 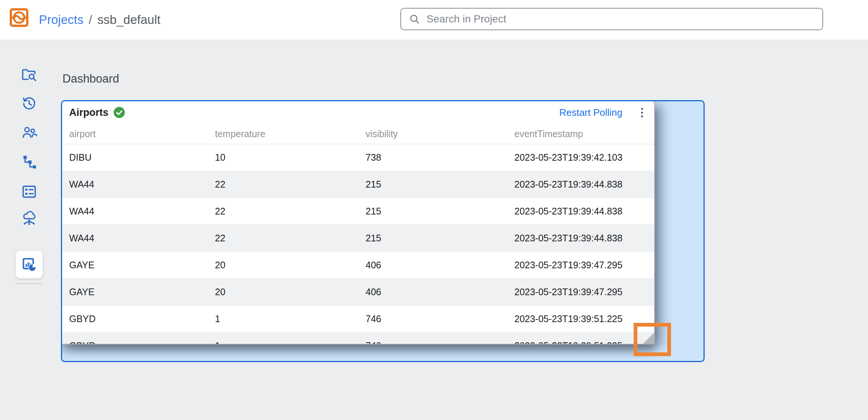 What do you see at coordinates (29, 132) in the screenshot?
I see `sidebar-item-users` at bounding box center [29, 132].